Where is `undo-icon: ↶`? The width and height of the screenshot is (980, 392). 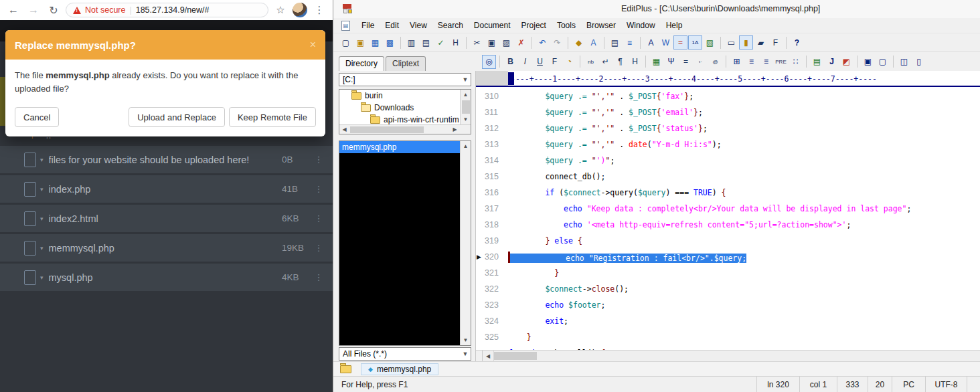 undo-icon: ↶ is located at coordinates (542, 43).